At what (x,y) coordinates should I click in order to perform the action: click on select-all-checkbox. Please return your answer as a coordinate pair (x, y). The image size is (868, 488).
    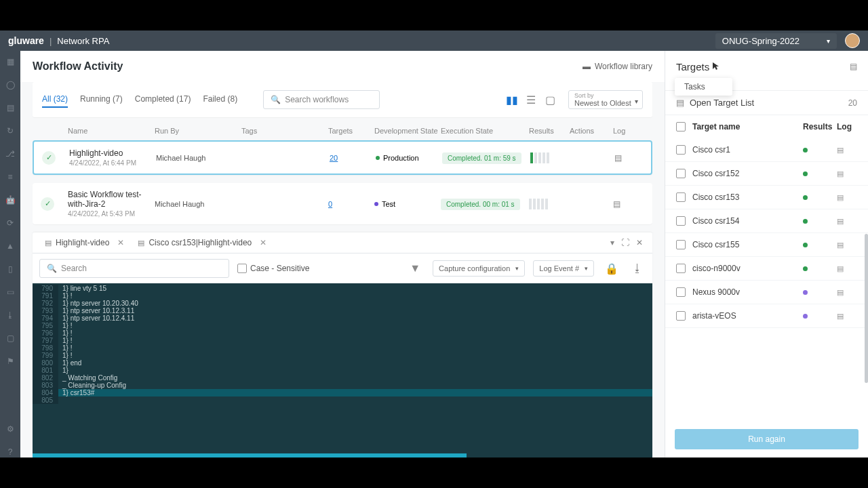
    Looking at the image, I should click on (681, 127).